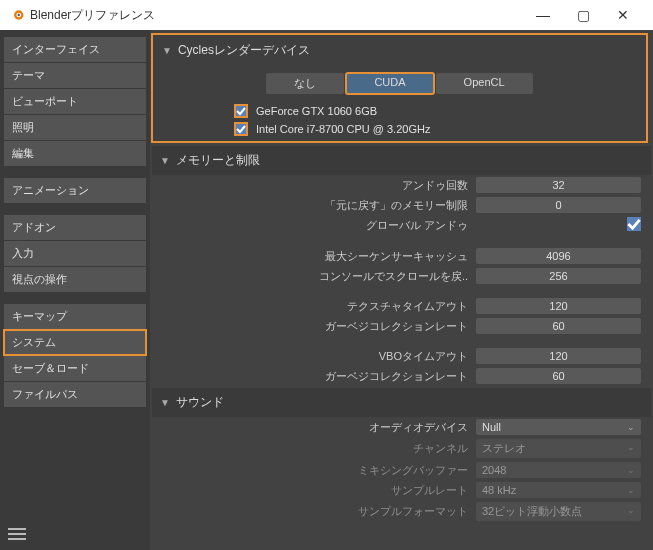 This screenshot has height=550, width=653. I want to click on sample-format-label: サンプルフォーマット, so click(319, 512).